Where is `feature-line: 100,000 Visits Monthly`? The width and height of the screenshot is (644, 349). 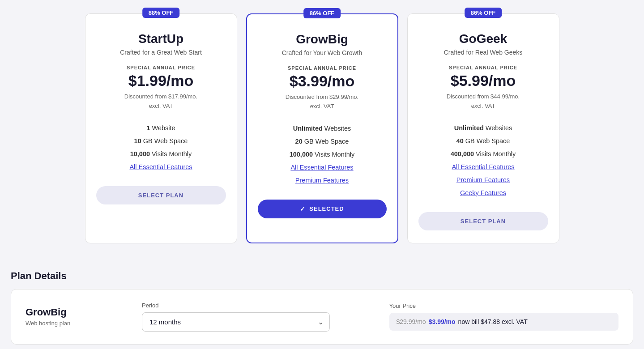
feature-line: 100,000 Visits Monthly is located at coordinates (322, 155).